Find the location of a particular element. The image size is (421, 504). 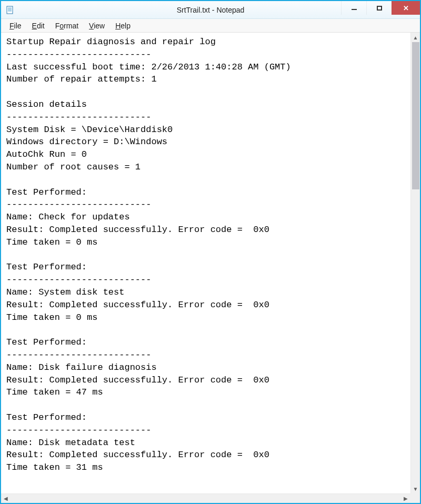

vertical-scrollbar: ▲ ▼ is located at coordinates (415, 263).